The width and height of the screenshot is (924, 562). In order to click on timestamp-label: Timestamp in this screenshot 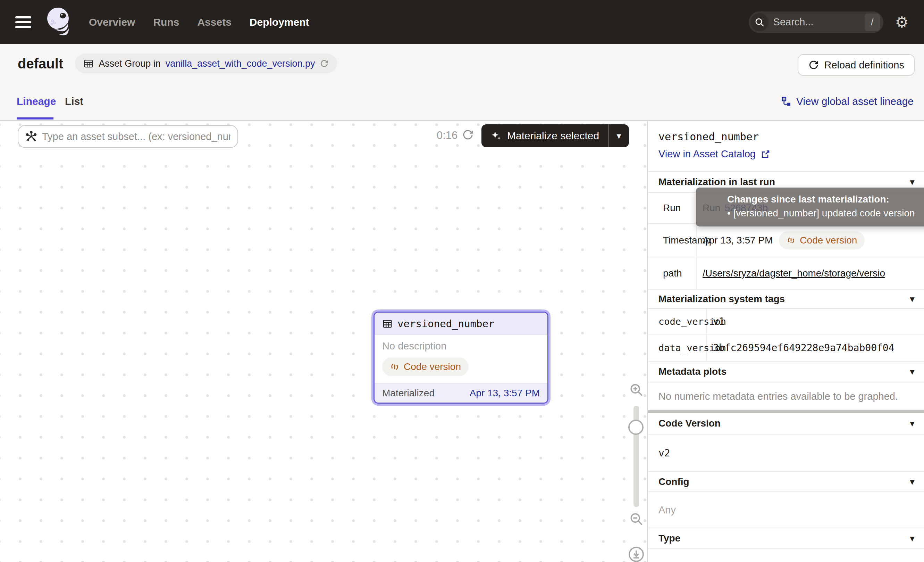, I will do `click(672, 240)`.